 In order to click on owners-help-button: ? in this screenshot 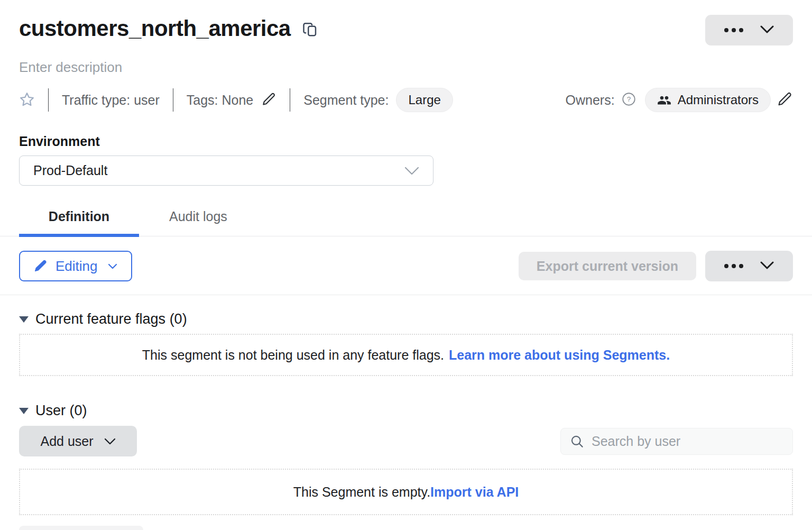, I will do `click(629, 100)`.